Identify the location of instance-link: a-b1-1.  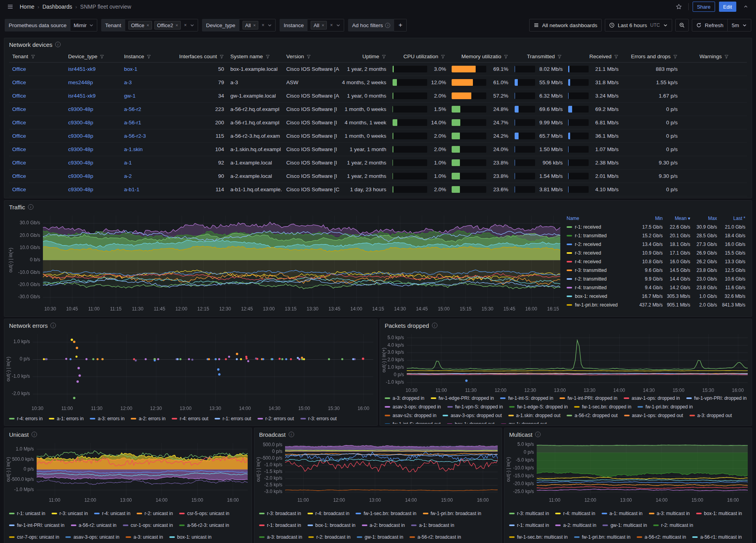
(132, 190).